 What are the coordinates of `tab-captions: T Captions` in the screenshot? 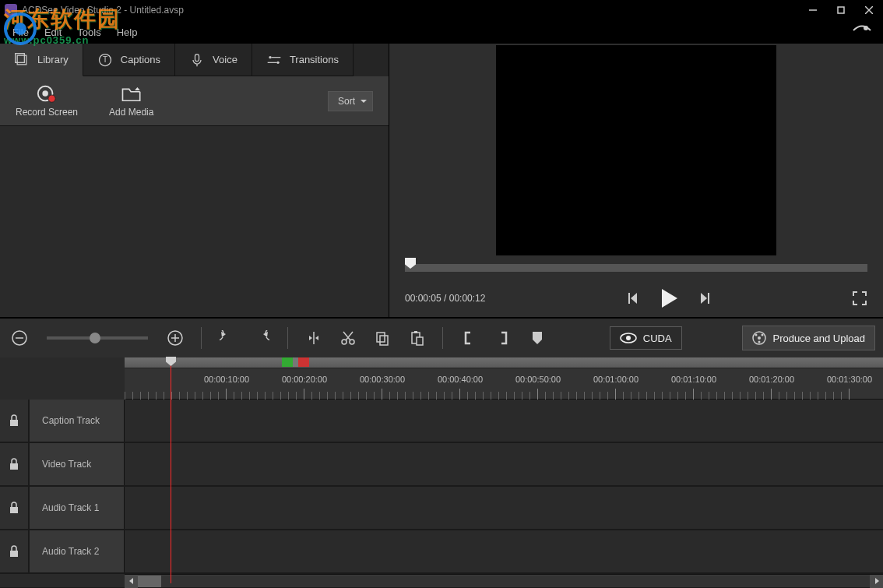 It's located at (129, 60).